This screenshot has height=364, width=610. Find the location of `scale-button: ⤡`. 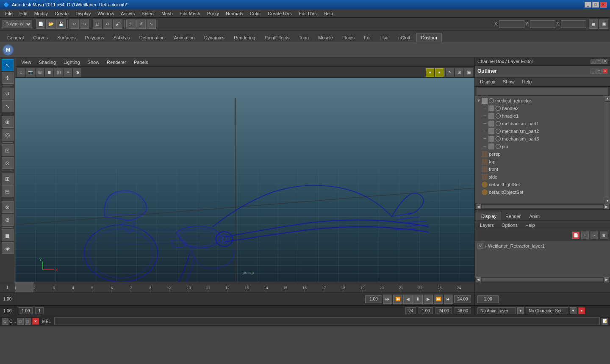

scale-button: ⤡ is located at coordinates (151, 24).